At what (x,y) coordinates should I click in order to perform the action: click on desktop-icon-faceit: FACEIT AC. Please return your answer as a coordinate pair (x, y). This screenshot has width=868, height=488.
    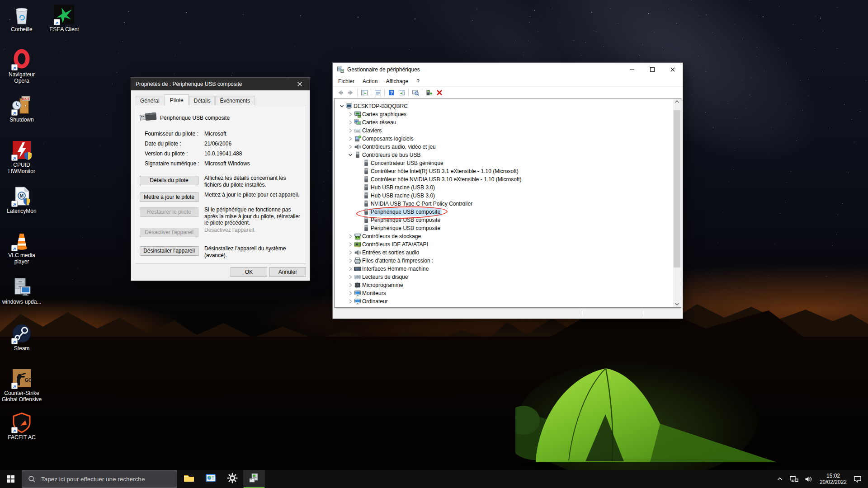
    Looking at the image, I should click on (22, 426).